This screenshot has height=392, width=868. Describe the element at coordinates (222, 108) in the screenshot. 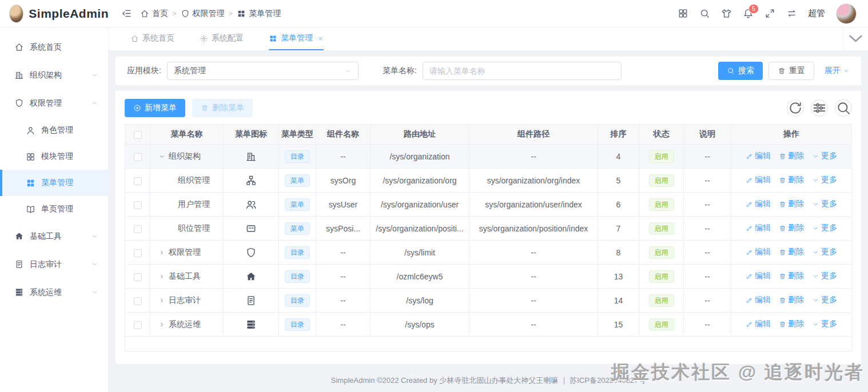

I see `delete-menu-button: 删除菜单` at that location.